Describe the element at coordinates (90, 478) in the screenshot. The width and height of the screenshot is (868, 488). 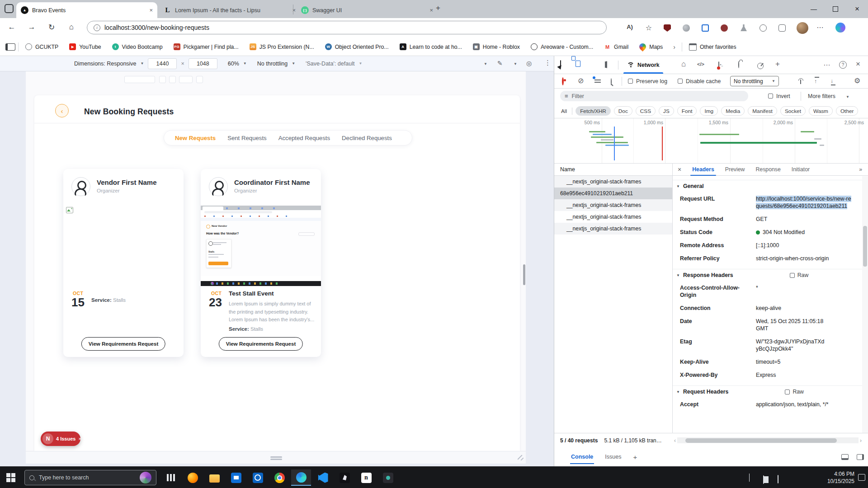
I see `taskbar-search: Type here to search` at that location.